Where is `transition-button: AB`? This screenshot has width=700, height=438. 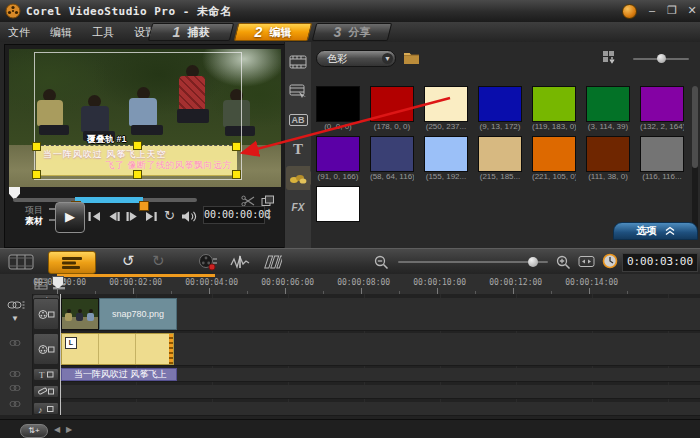 transition-button: AB is located at coordinates (298, 120).